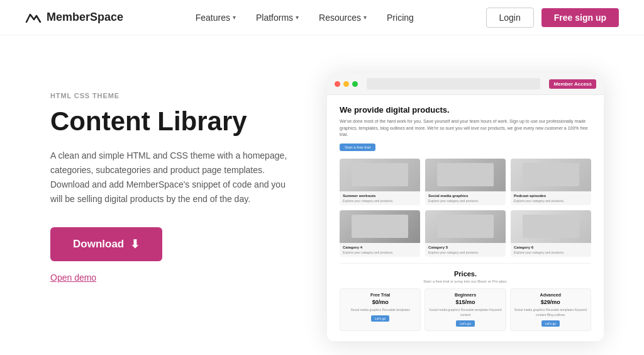 The height and width of the screenshot is (355, 644). Describe the element at coordinates (465, 234) in the screenshot. I see `product-card-5: Category 5 Explore your category and pro…` at that location.